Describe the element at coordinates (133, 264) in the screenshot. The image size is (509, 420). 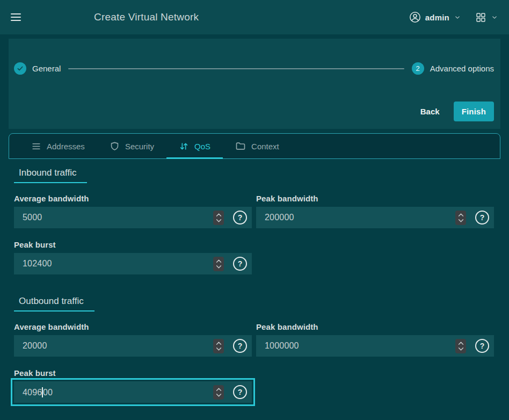
I see `inbound-peak-burst-input: 102400 ?` at that location.